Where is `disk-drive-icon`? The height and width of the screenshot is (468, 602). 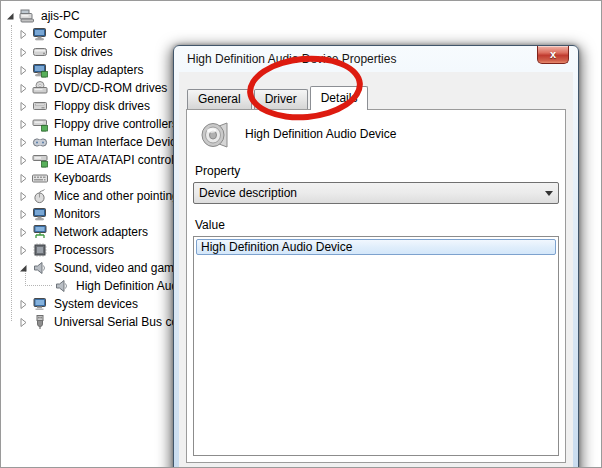 disk-drive-icon is located at coordinates (40, 52).